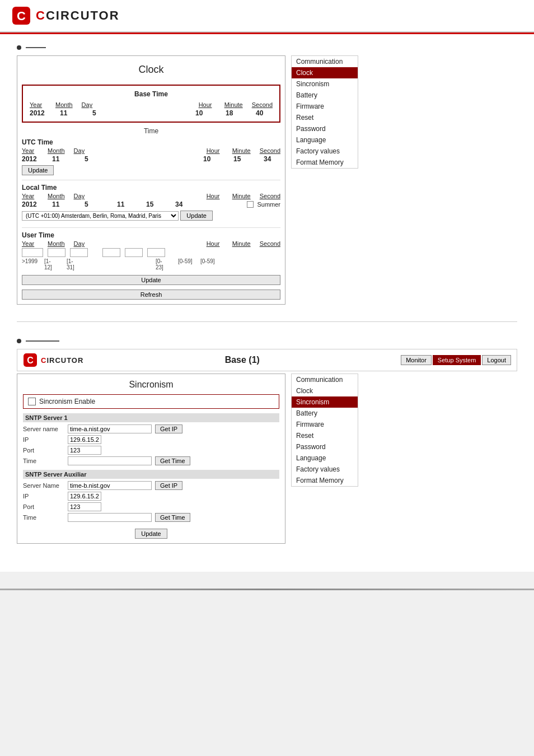  Describe the element at coordinates (196, 216) in the screenshot. I see `local-update-button: Update` at that location.